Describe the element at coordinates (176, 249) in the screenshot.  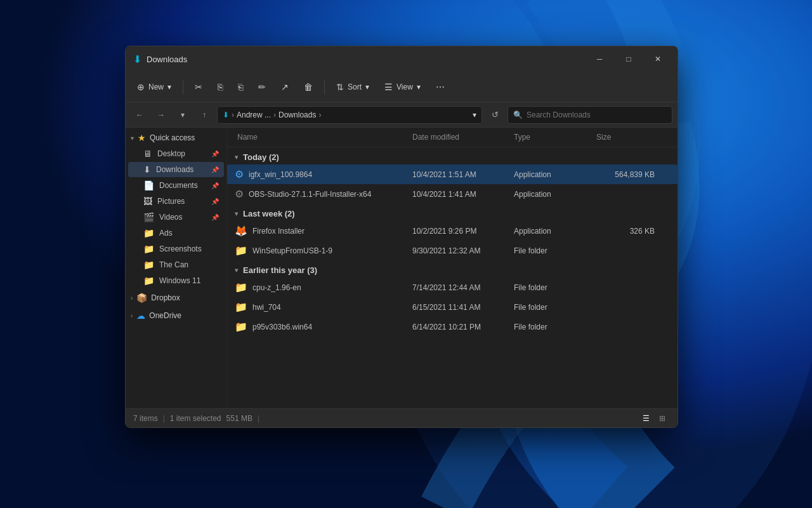
I see `sidebar-item-screenshots: 📁Screenshots` at that location.